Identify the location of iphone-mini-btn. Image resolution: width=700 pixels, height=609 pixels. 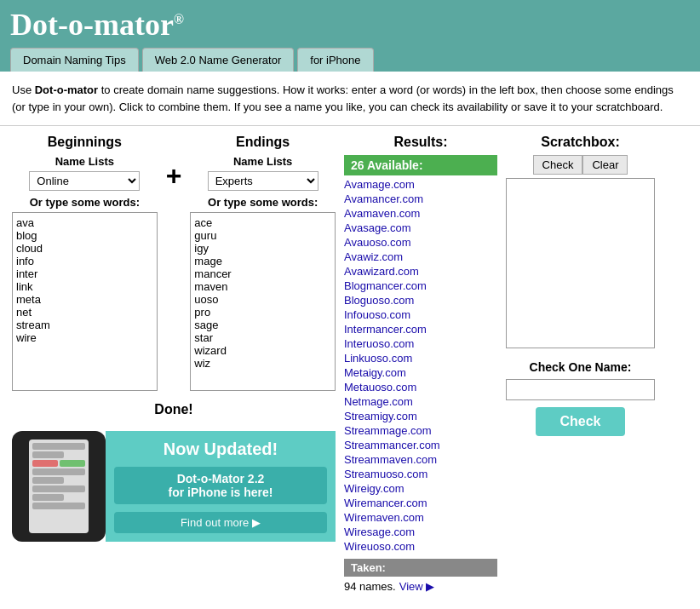
(45, 463).